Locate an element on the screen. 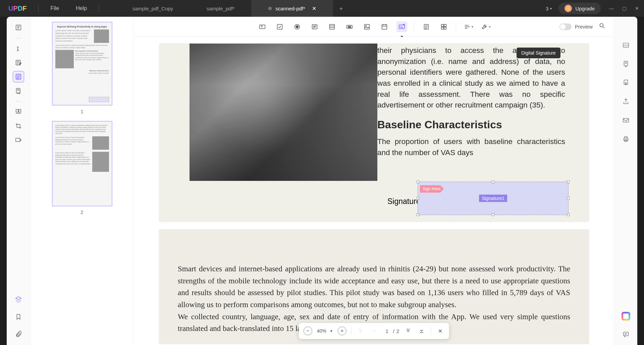  listbox-button is located at coordinates (332, 27).